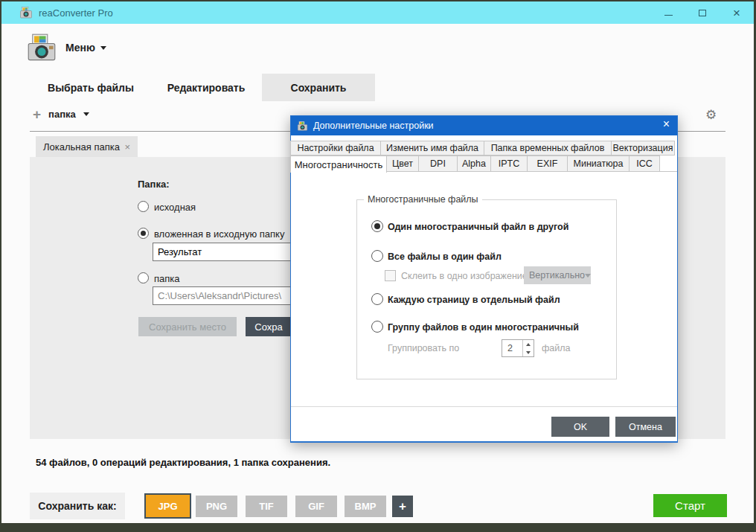 Image resolution: width=756 pixels, height=532 pixels. Describe the element at coordinates (269, 327) in the screenshot. I see `save-everywhere-button: Сохра` at that location.